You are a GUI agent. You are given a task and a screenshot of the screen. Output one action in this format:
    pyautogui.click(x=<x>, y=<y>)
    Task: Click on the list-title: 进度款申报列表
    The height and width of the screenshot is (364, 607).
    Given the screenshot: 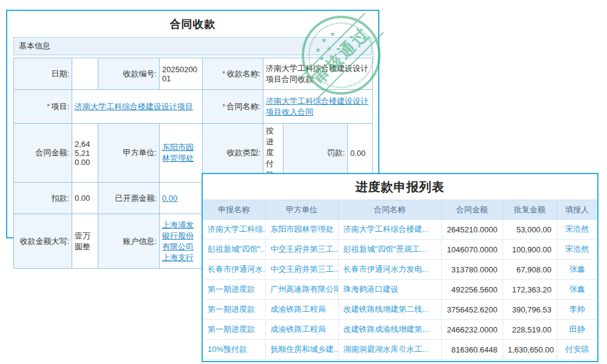 What is the action you would take?
    pyautogui.click(x=400, y=187)
    